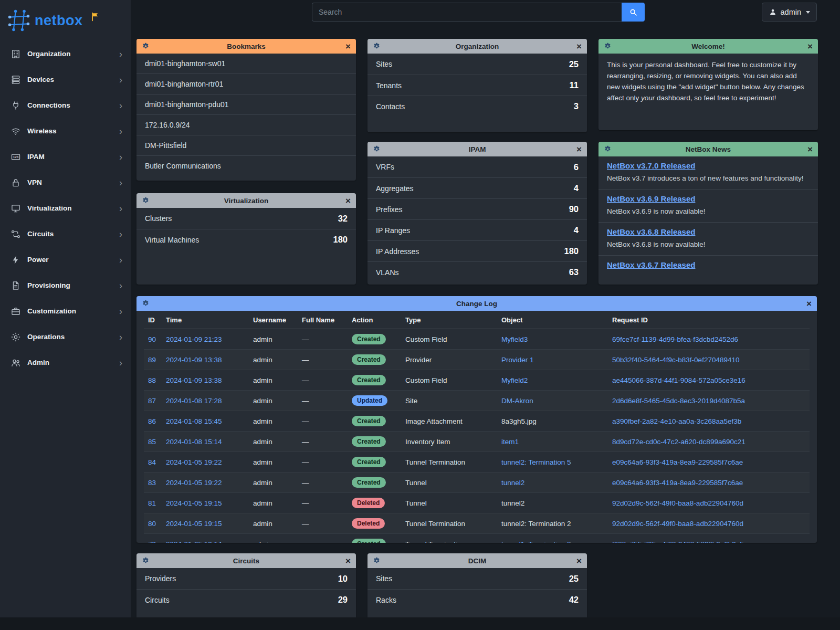  What do you see at coordinates (519, 421) in the screenshot?
I see `changelog-object: 8a3gh5.jpg` at bounding box center [519, 421].